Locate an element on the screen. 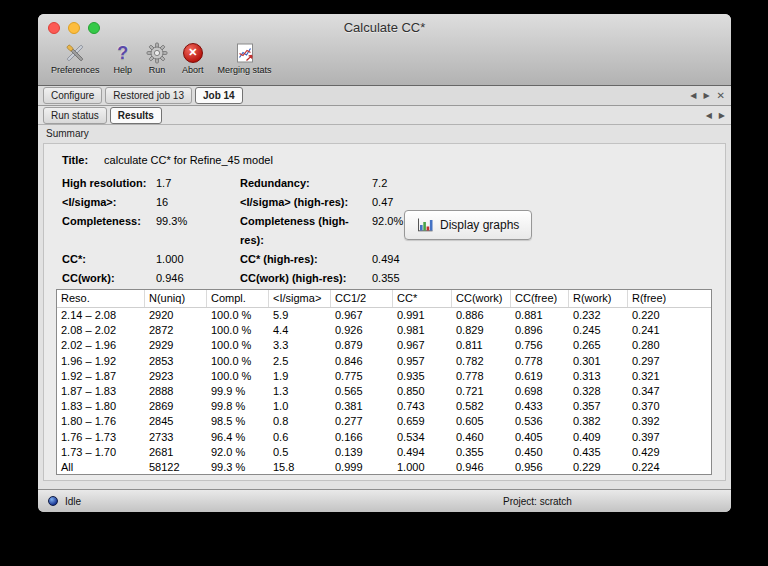  table-cell: 5.9 is located at coordinates (300, 316).